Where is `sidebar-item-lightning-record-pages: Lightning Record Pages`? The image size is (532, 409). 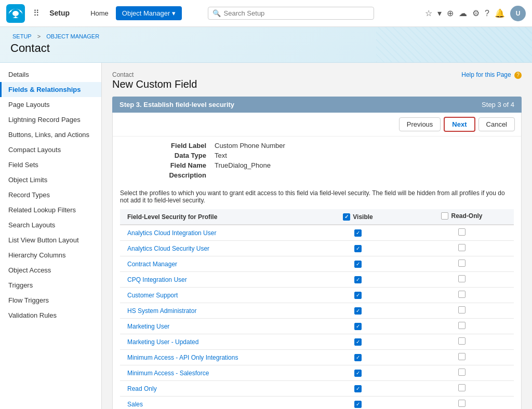 sidebar-item-lightning-record-pages: Lightning Record Pages is located at coordinates (51, 119).